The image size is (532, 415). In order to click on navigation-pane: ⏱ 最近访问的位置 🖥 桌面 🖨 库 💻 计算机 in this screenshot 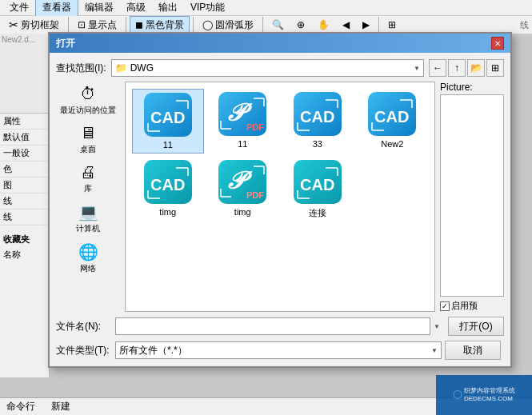, I will do `click(88, 197)`.